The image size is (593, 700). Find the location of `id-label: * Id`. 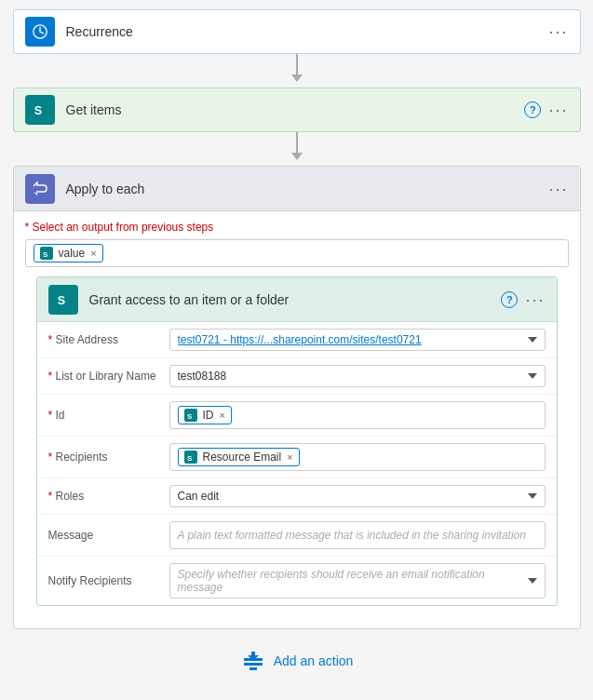

id-label: * Id is located at coordinates (109, 415).